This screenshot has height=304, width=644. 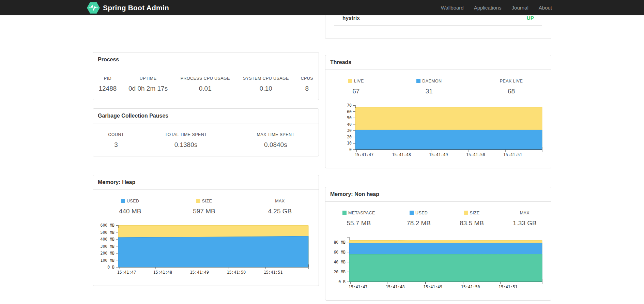 What do you see at coordinates (322, 7) in the screenshot?
I see `navbar: Spring Boot Admin WallboardApplicationsJ…` at bounding box center [322, 7].